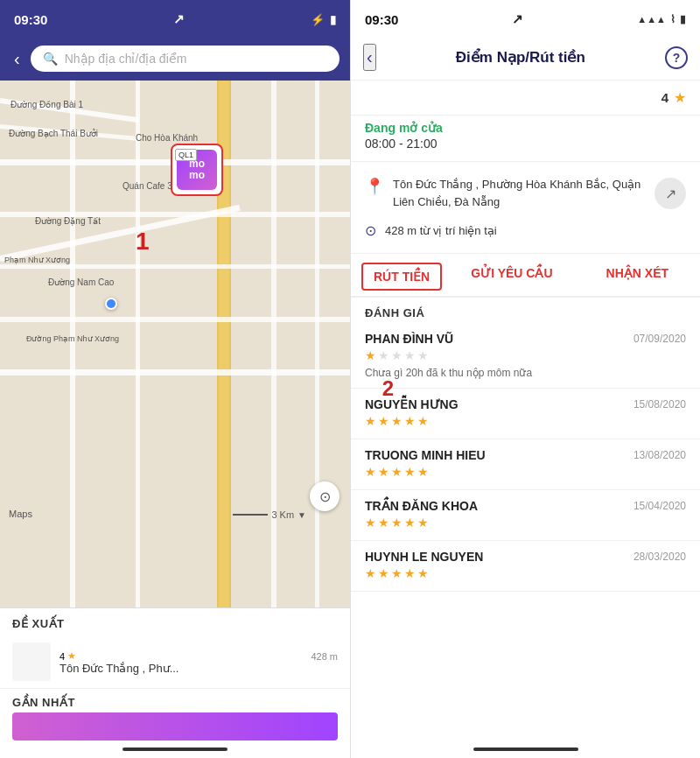 This screenshot has height=758, width=700. I want to click on reviewer-name-1: NGUYỄN HƯNG, so click(411, 404).